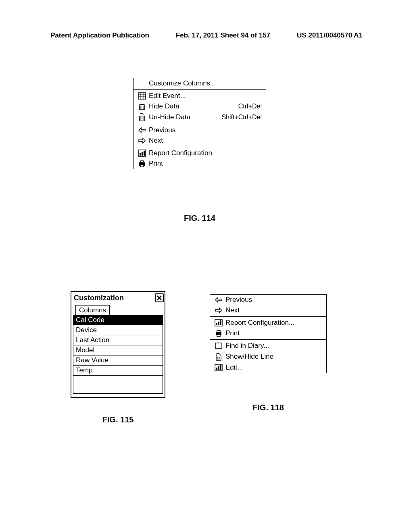 Image resolution: width=413 pixels, height=532 pixels. What do you see at coordinates (159, 298) in the screenshot?
I see `close-icon` at bounding box center [159, 298].